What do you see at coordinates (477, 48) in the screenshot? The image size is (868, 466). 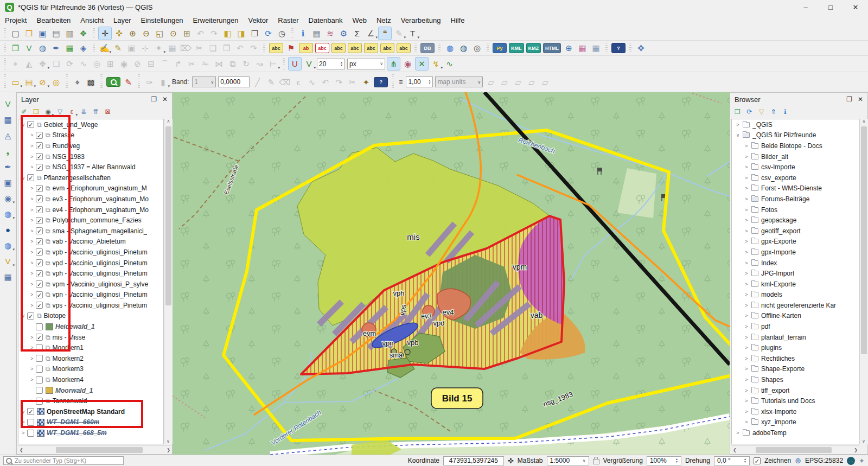 I see `search-layers-icon: ◎` at bounding box center [477, 48].